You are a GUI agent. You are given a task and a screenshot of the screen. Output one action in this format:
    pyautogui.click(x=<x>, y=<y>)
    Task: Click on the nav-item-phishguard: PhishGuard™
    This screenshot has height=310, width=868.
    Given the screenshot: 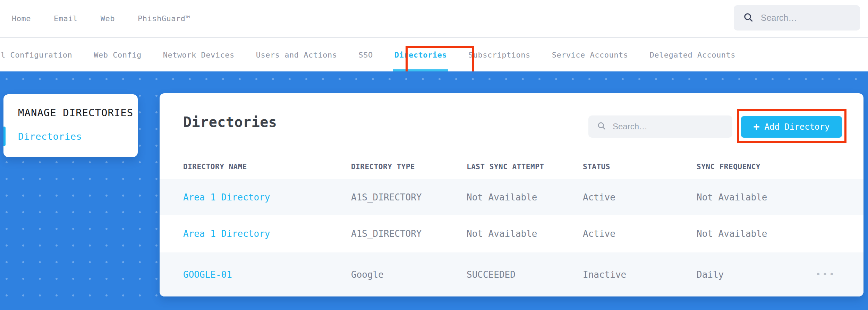 What is the action you would take?
    pyautogui.click(x=164, y=19)
    